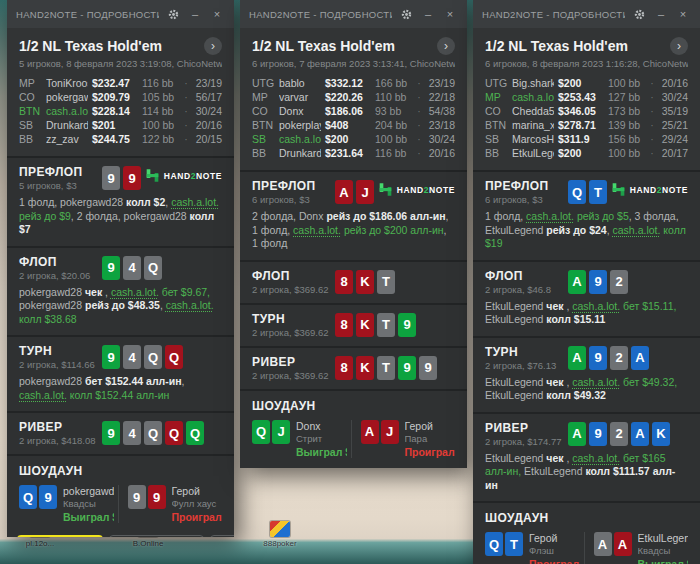  Describe the element at coordinates (386, 216) in the screenshot. I see `action-segment: рейз до $186.06 алл-ин` at that location.